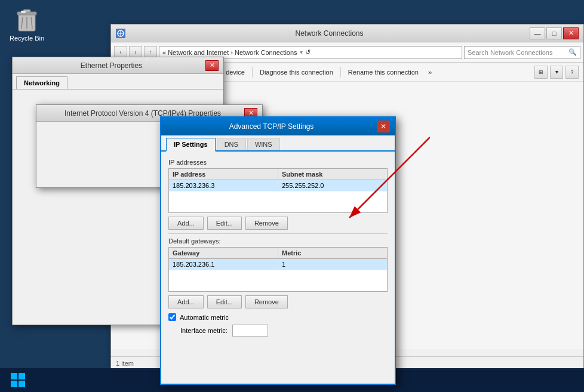  Describe the element at coordinates (266, 223) in the screenshot. I see `ip-remove-button: Remove` at that location.